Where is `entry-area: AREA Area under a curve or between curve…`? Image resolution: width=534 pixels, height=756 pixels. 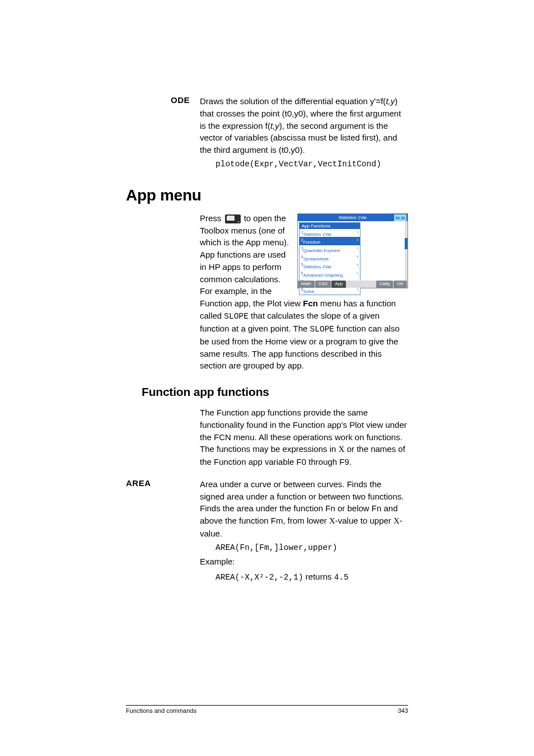
entry-area: AREA Area under a curve or between curve… is located at coordinates (267, 532).